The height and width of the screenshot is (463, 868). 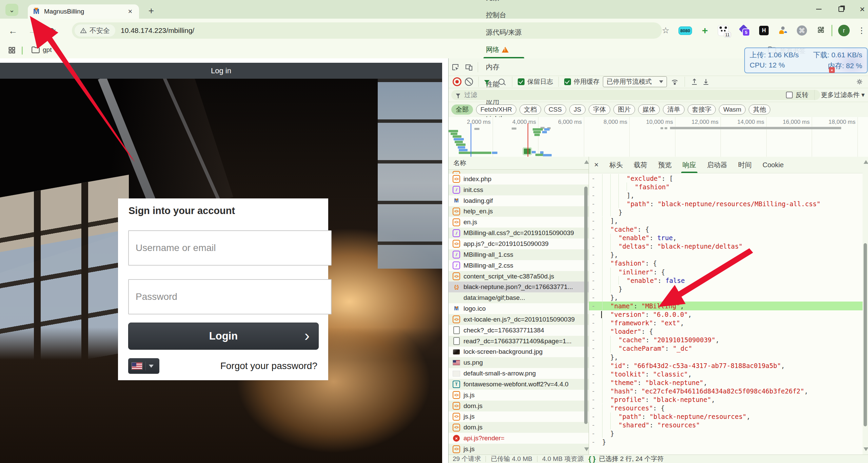 I want to click on response-tab: 时间, so click(x=745, y=165).